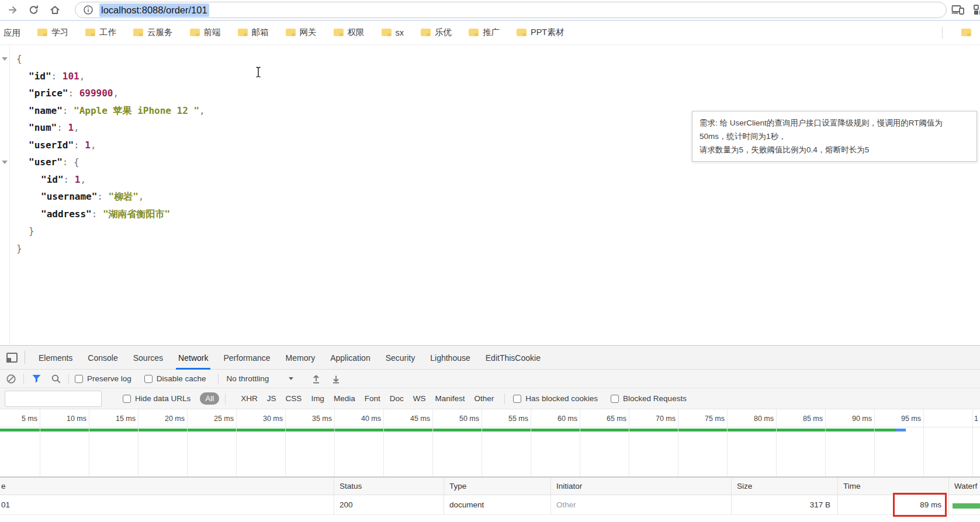  Describe the element at coordinates (512, 419) in the screenshot. I see `timeline-tick-label: 55 ms` at that location.